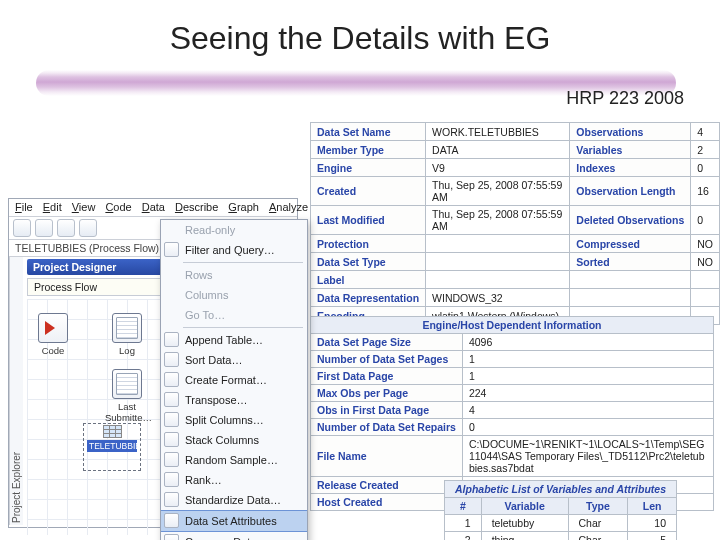  Describe the element at coordinates (706, 150) in the screenshot. I see `attr-value: 2` at that location.